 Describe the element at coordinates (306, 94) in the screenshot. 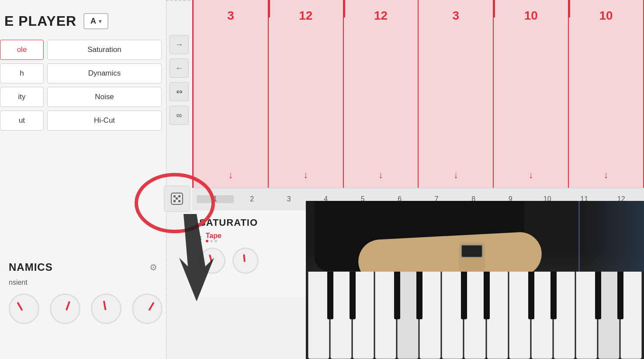

I see `seq-col-2: 12 ↓` at that location.